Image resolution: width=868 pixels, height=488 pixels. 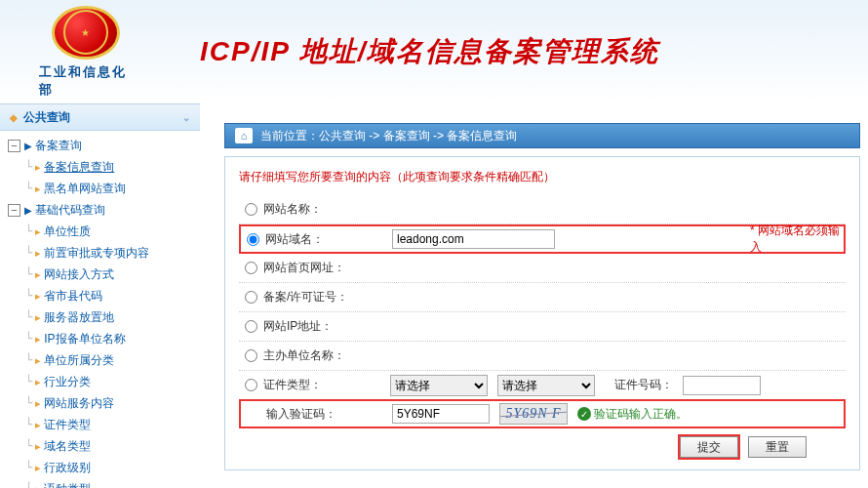 I want to click on tree-item: └▸行政级别, so click(x=103, y=468).